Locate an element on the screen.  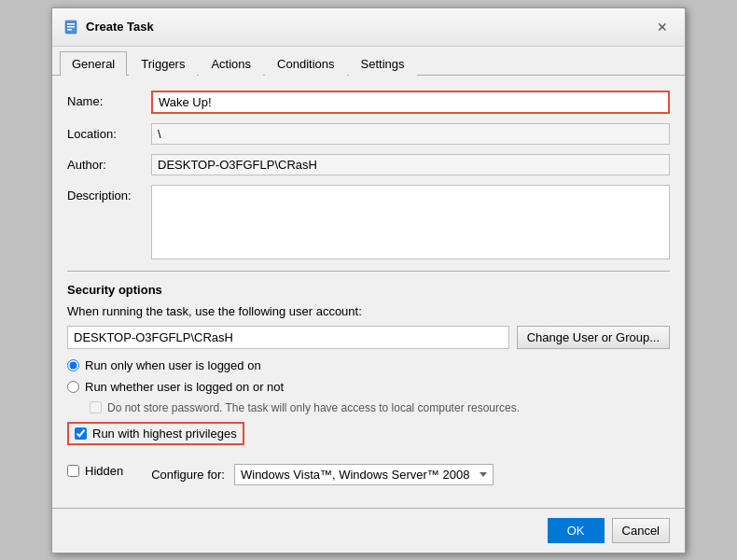
no-store-password-label: Do not store password. The task will onl… is located at coordinates (313, 408).